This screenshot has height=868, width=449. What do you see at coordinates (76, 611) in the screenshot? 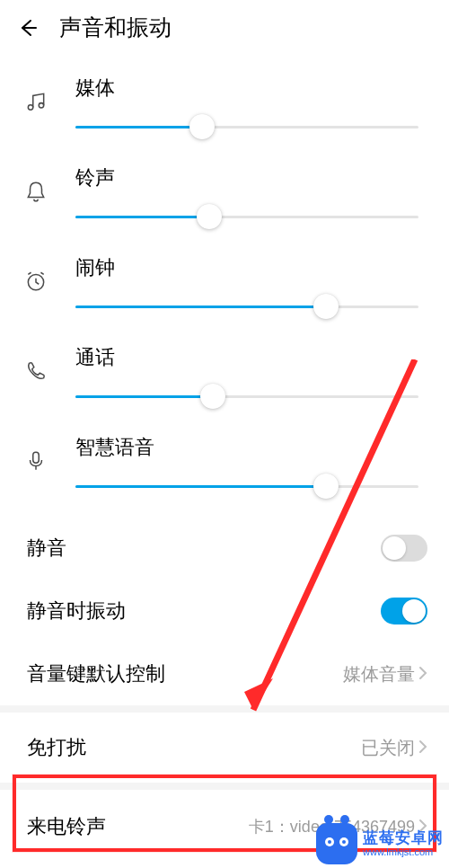
I see `vibrate-on-mute-label: 静音时振动` at bounding box center [76, 611].